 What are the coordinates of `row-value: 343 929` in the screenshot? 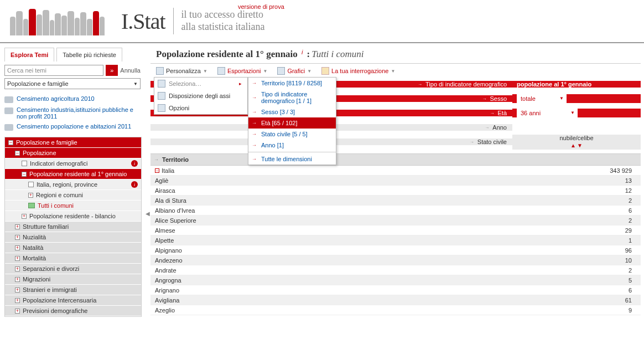 It's located at (577, 171).